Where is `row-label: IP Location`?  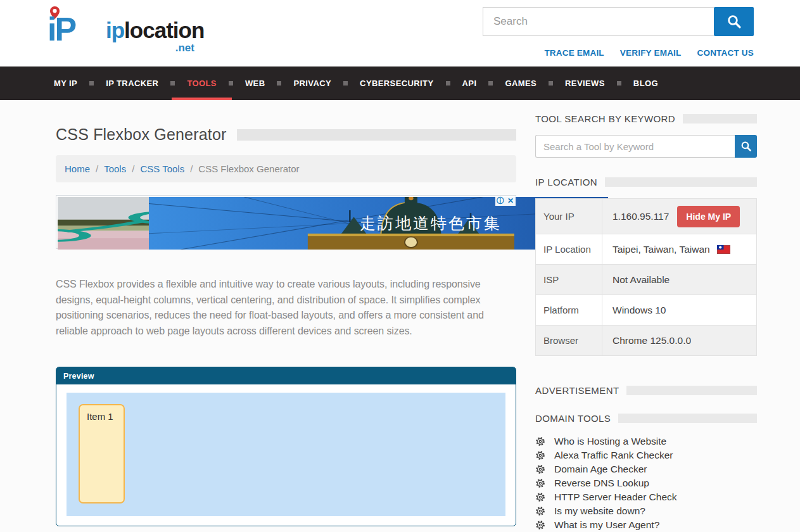
row-label: IP Location is located at coordinates (569, 250).